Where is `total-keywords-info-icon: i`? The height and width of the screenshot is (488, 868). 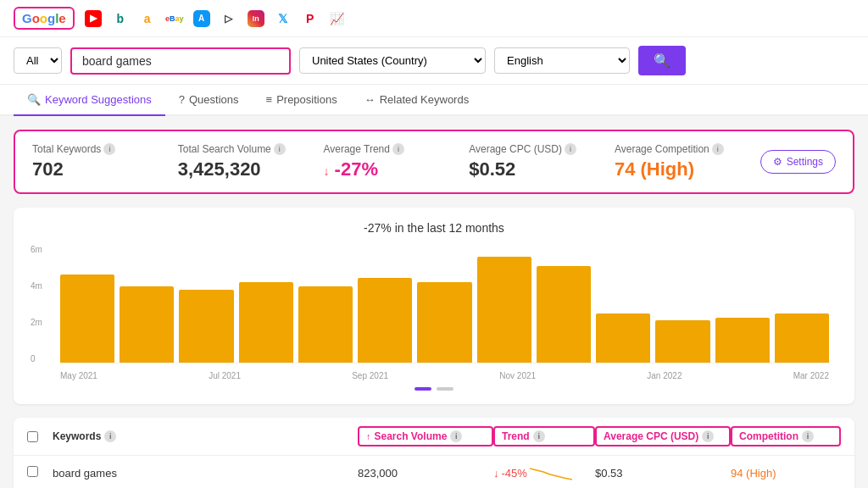 total-keywords-info-icon: i is located at coordinates (109, 149).